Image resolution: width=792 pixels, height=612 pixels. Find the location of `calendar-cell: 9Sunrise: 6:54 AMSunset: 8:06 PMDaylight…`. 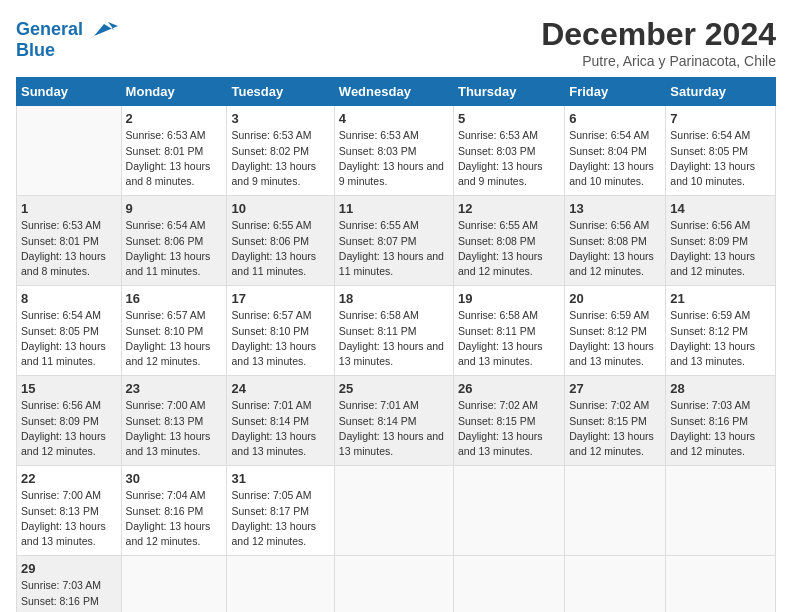

calendar-cell: 9Sunrise: 6:54 AMSunset: 8:06 PMDaylight… is located at coordinates (174, 241).